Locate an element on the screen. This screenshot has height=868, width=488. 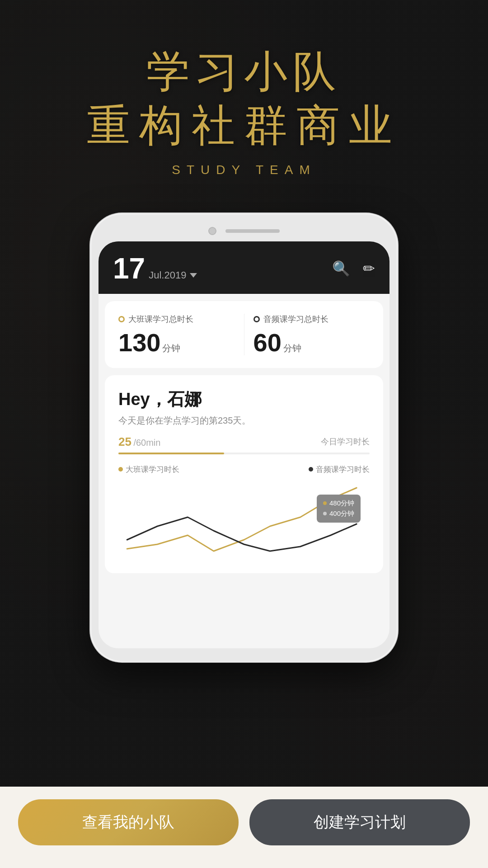
stat-card-audio: 音频课学习总时长 60 分钟 is located at coordinates (307, 335).